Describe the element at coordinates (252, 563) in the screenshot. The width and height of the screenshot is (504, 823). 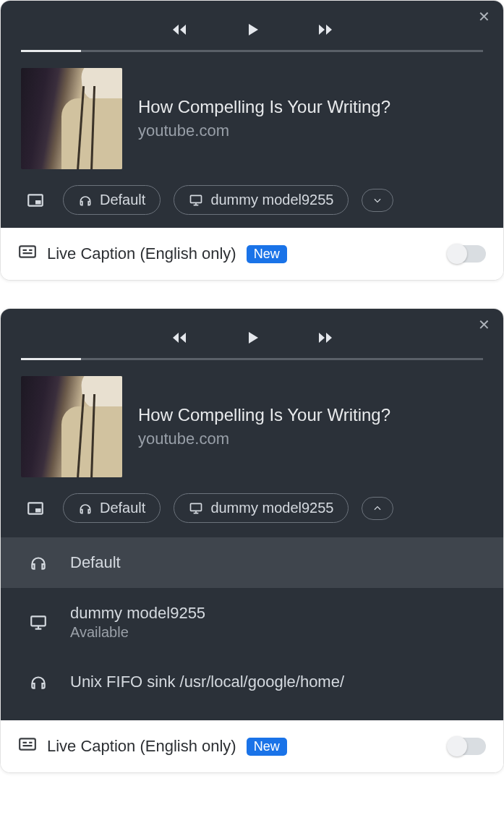
I see `device-item-default: Default` at that location.